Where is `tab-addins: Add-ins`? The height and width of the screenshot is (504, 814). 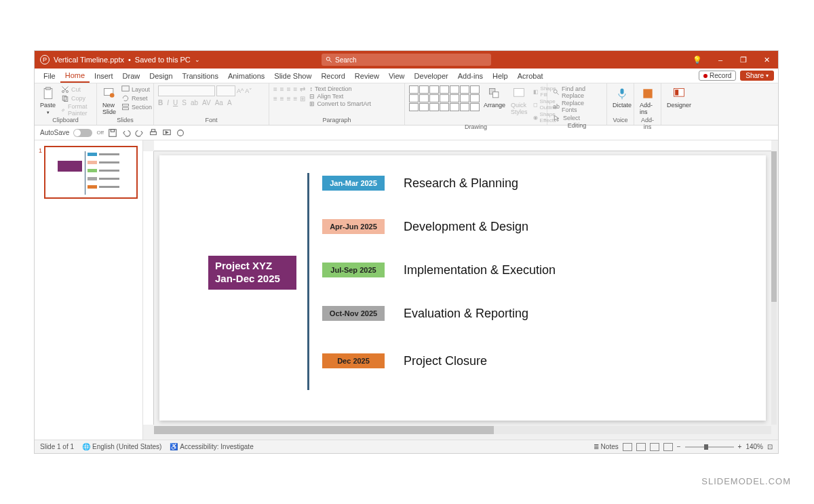
tab-addins: Add-ins is located at coordinates (471, 76).